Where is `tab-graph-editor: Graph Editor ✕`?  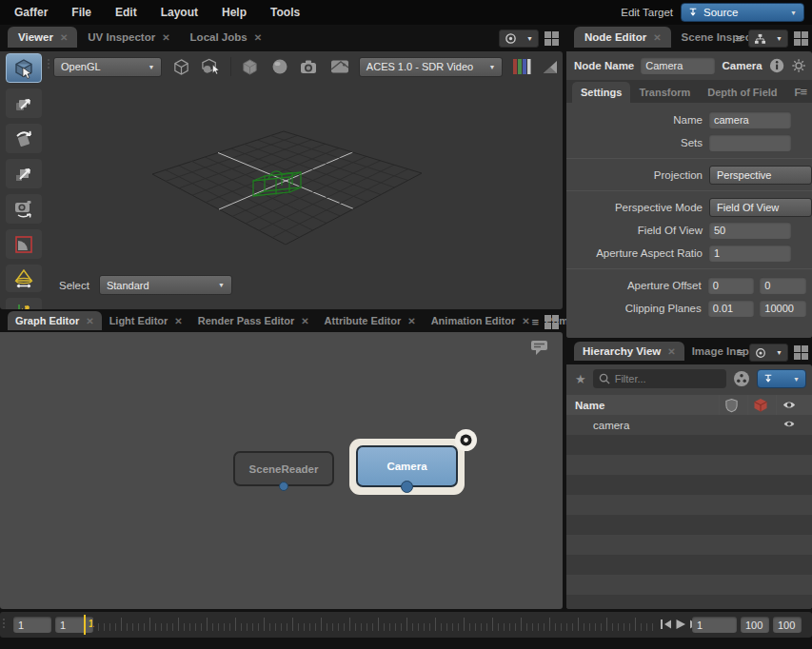
tab-graph-editor: Graph Editor ✕ is located at coordinates (55, 321).